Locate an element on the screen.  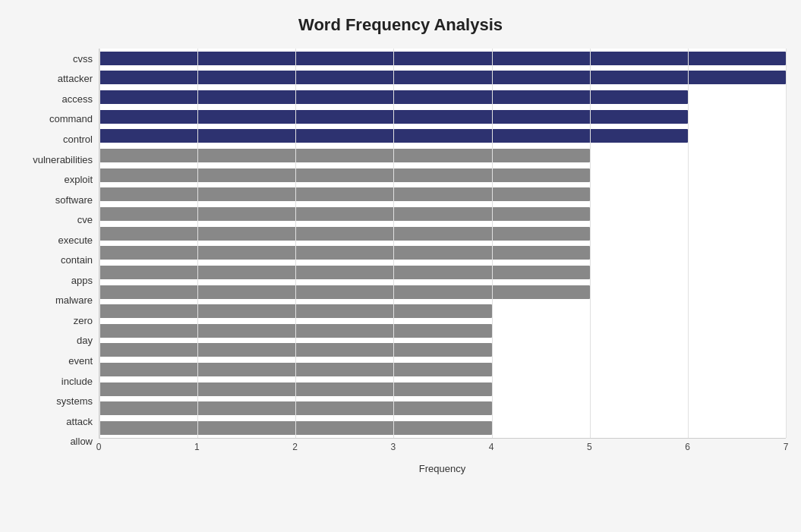
y-label: day is located at coordinates (85, 340).